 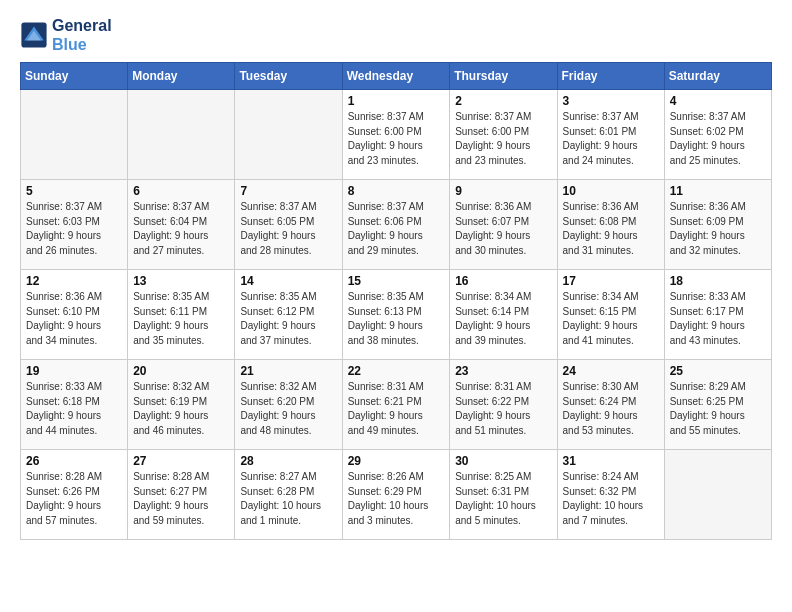 What do you see at coordinates (396, 35) in the screenshot?
I see `header: General Blue` at bounding box center [396, 35].